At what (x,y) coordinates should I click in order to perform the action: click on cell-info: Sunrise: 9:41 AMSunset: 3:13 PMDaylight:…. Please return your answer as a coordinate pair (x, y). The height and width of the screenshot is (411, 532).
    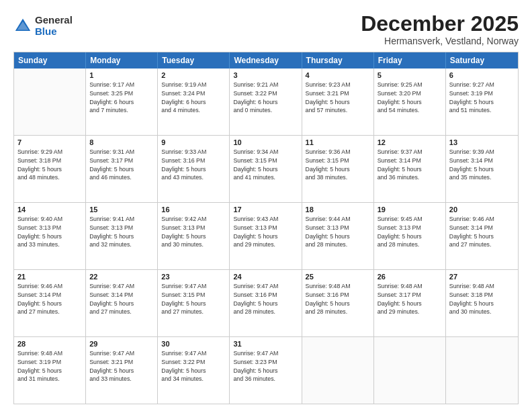
    Looking at the image, I should click on (122, 232).